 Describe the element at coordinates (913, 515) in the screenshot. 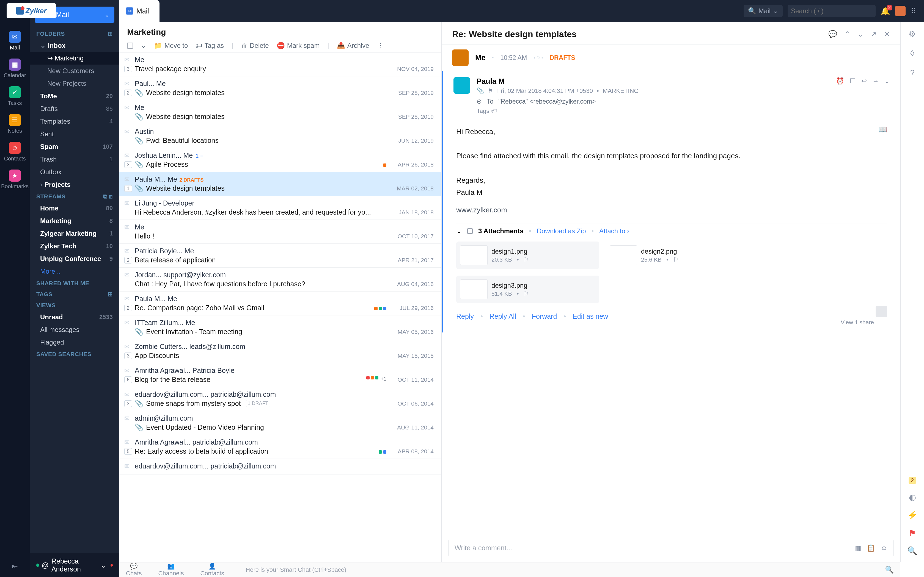

I see `bolt-icon: ⚡` at that location.